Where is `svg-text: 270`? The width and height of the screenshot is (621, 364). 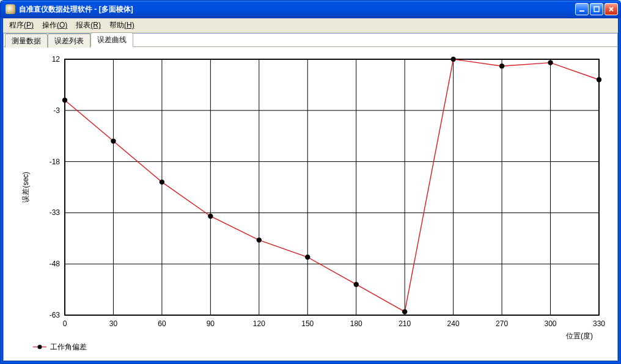 svg-text: 270 is located at coordinates (502, 324).